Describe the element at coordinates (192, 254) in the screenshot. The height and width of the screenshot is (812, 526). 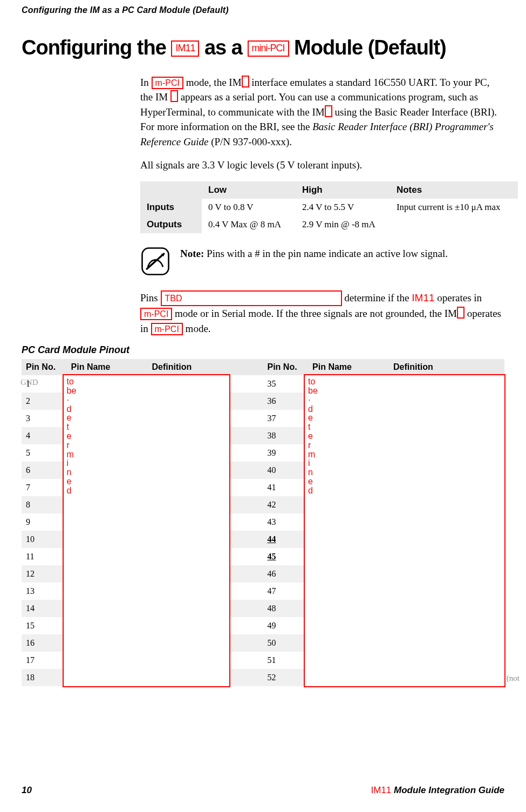
I see `note-lead: Note:` at that location.